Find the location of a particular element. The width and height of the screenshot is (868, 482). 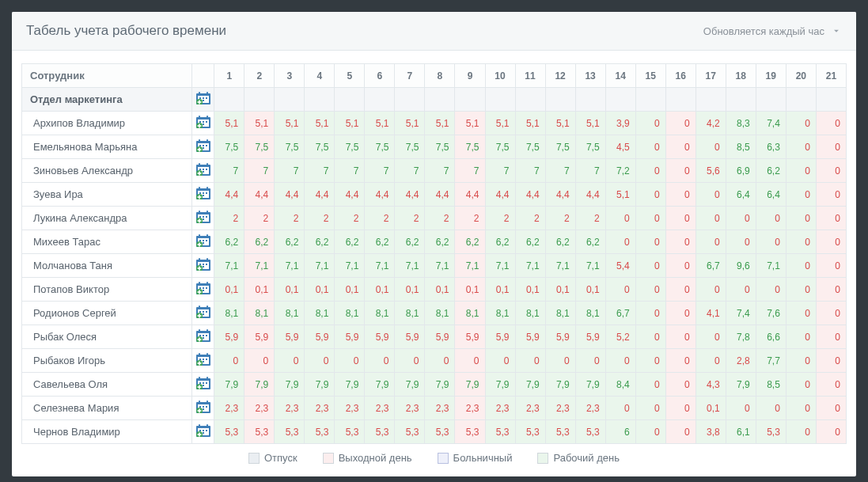

employee-name: Михеев Тарас is located at coordinates (108, 242).